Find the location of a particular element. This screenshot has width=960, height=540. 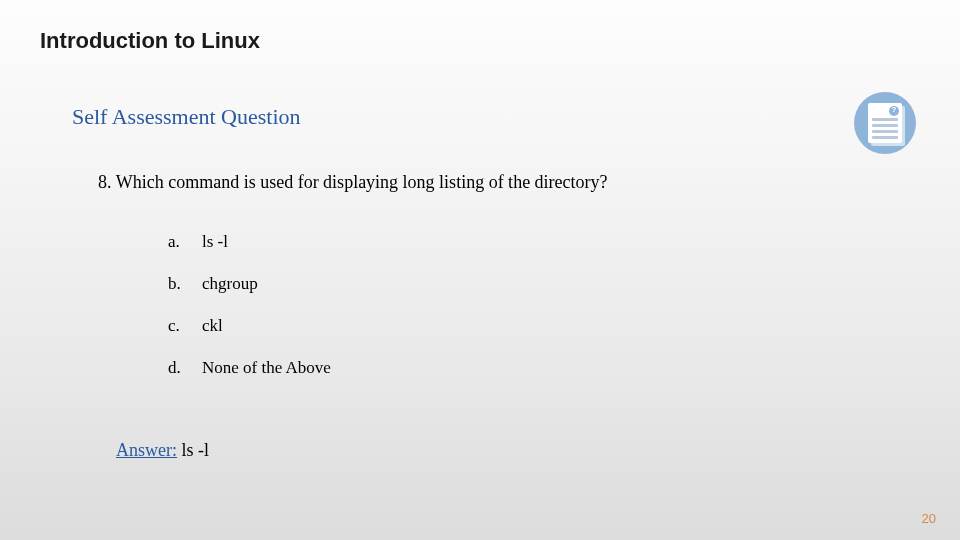

option-c: c. ckl is located at coordinates (250, 326).